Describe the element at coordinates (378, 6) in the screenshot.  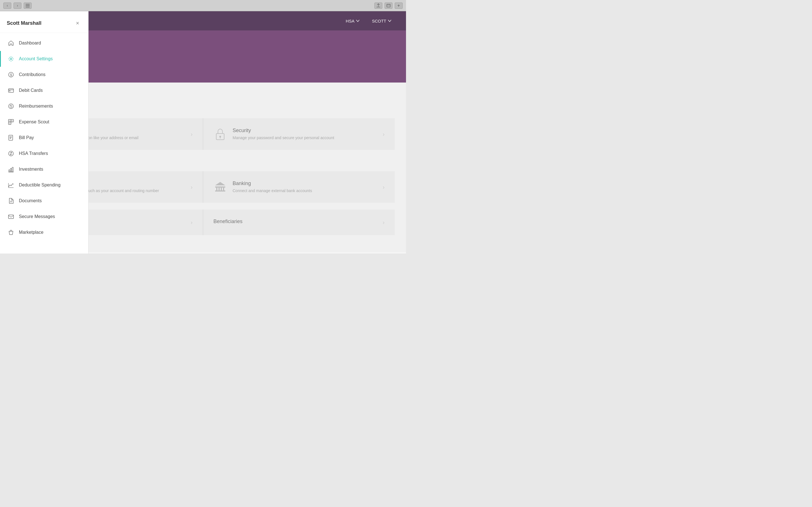
I see `share-button` at that location.